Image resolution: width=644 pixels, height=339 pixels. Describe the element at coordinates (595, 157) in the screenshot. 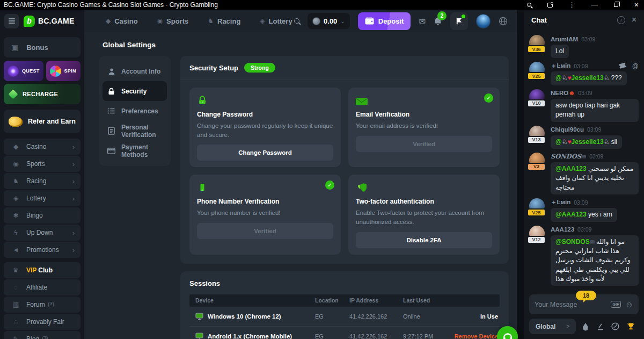

I see `message-header: SONDOS03:09` at that location.